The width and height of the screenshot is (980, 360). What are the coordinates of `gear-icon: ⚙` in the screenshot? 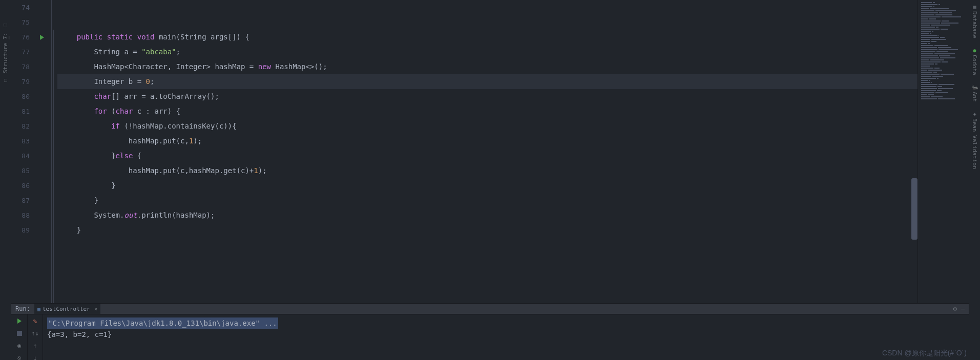 It's located at (955, 309).